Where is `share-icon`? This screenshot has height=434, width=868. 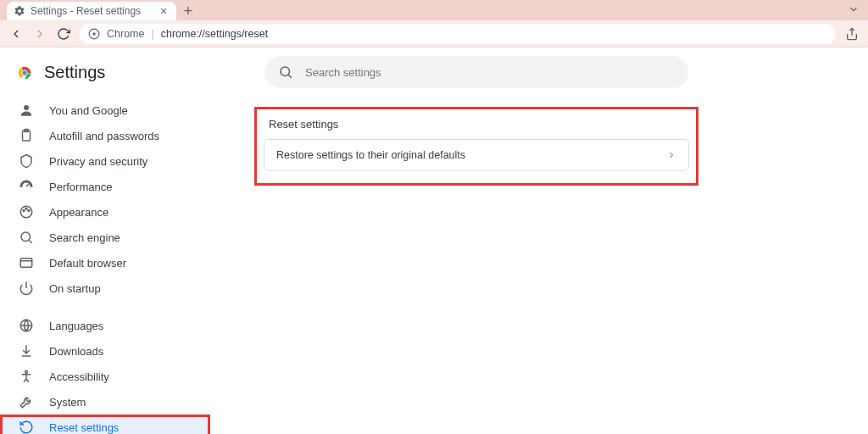 share-icon is located at coordinates (852, 34).